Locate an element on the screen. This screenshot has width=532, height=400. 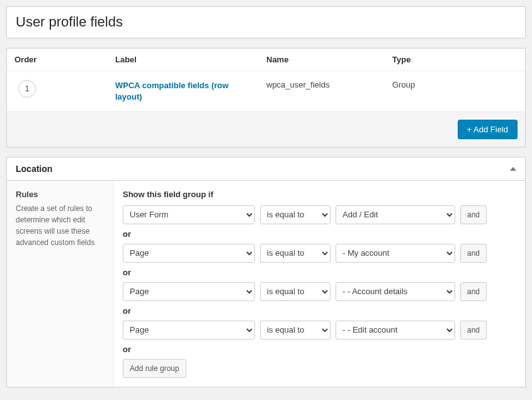
table-row: 1 WPCA compatible fields (row layout) wp… is located at coordinates (266, 91).